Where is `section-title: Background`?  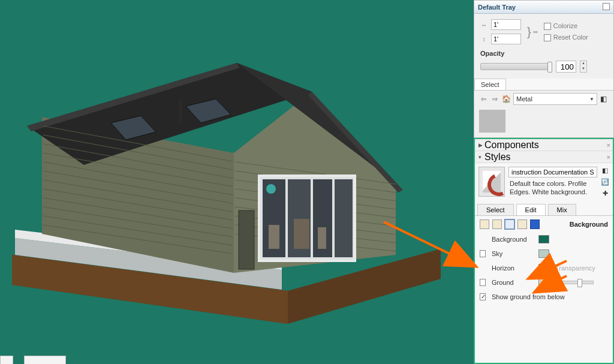
section-title: Background is located at coordinates (589, 224).